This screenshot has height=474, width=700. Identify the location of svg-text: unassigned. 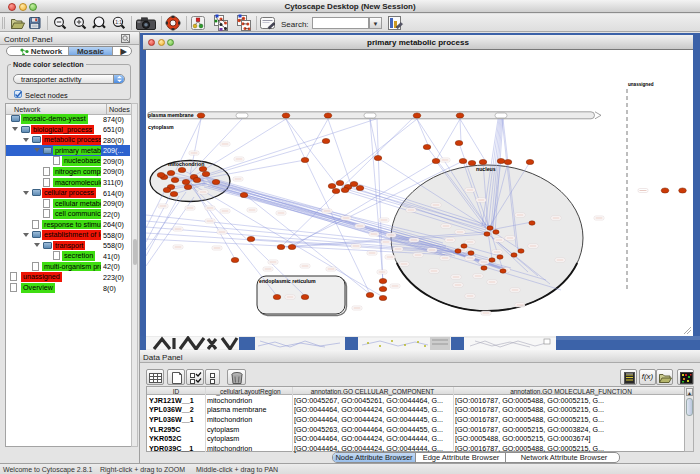
(641, 84).